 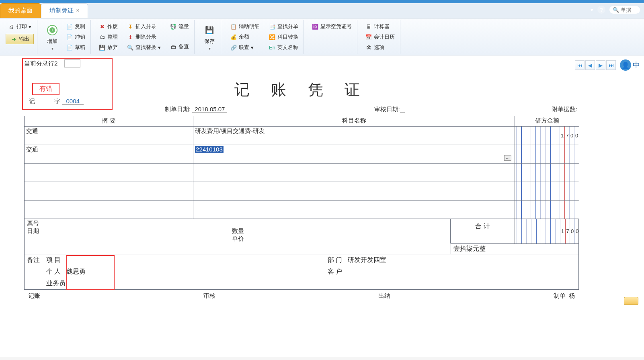 I want to click on save-label: 保存, so click(x=209, y=41).